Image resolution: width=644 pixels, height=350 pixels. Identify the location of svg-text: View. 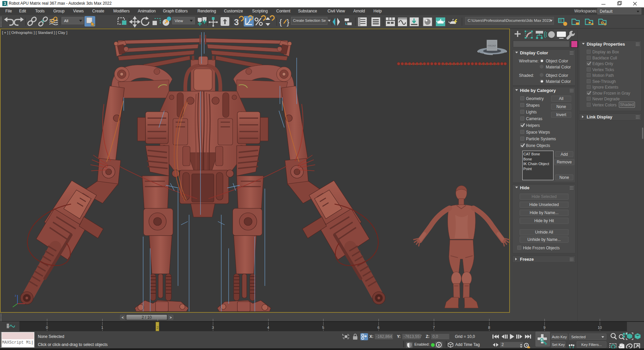
(179, 21).